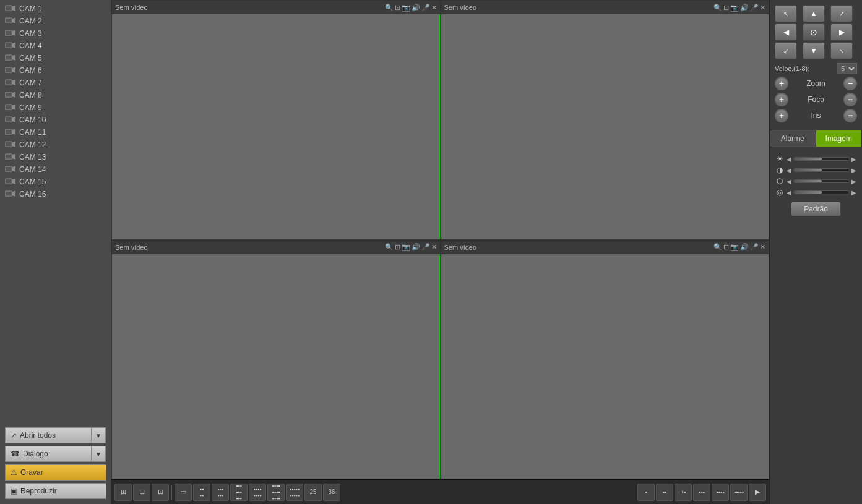 The width and height of the screenshot is (862, 504). I want to click on hue-right: ▶, so click(854, 193).